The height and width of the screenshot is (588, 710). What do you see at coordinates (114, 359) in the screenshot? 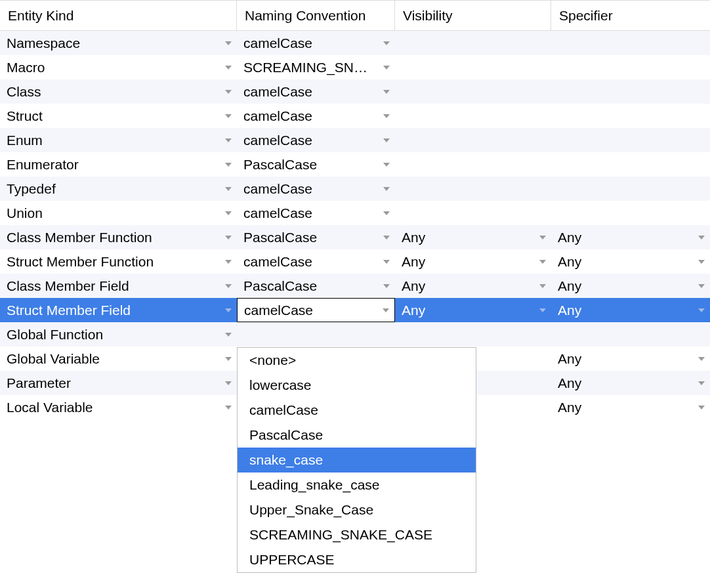
I see `entity-kind-cell-label: Global Variable` at bounding box center [114, 359].